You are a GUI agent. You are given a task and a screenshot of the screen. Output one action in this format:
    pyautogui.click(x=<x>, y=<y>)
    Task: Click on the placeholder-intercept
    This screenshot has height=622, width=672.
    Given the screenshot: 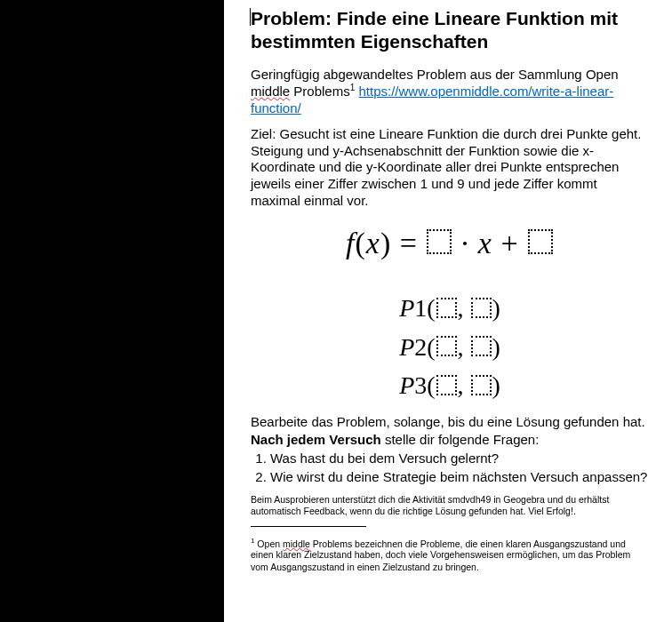 What is the action you would take?
    pyautogui.click(x=540, y=242)
    